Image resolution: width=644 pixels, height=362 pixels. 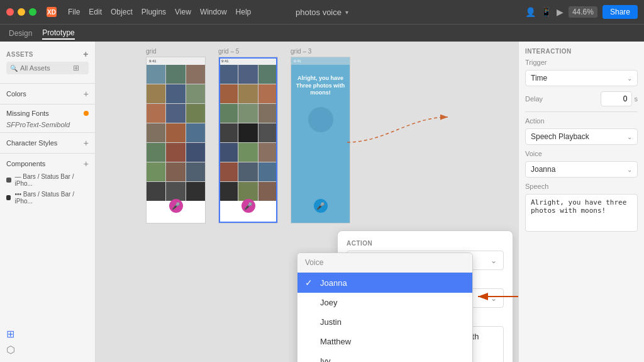 What do you see at coordinates (581, 154) in the screenshot?
I see `voice-row: Voice` at bounding box center [581, 154].